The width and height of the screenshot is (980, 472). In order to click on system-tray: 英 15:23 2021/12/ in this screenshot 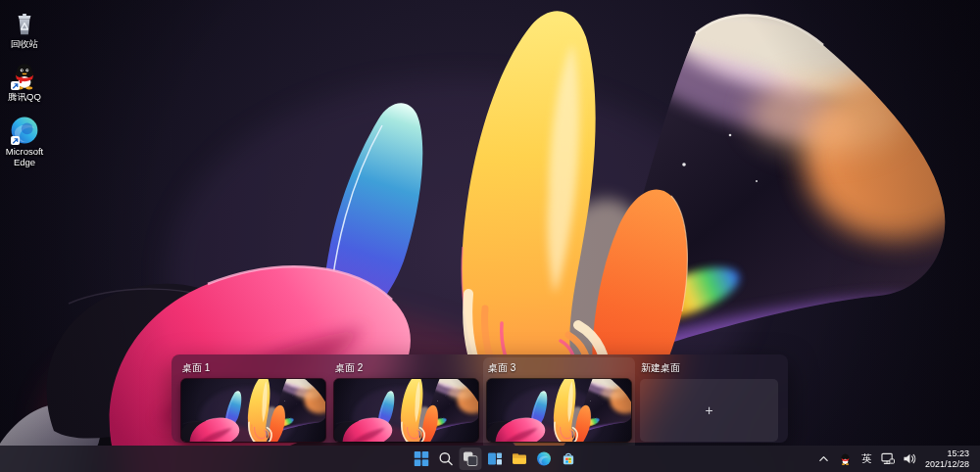, I will do `click(898, 458)`.